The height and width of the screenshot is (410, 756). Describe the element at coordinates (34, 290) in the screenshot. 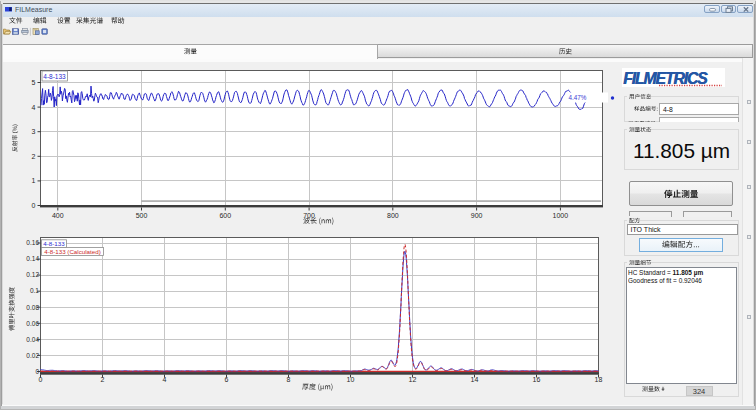

I see `svg-text: 0.1` at that location.